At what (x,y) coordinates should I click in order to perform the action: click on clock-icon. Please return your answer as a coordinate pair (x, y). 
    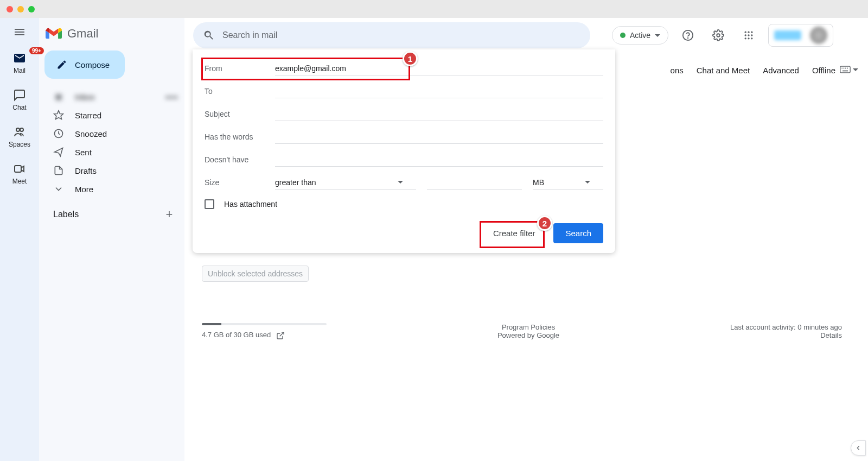
    Looking at the image, I should click on (59, 134).